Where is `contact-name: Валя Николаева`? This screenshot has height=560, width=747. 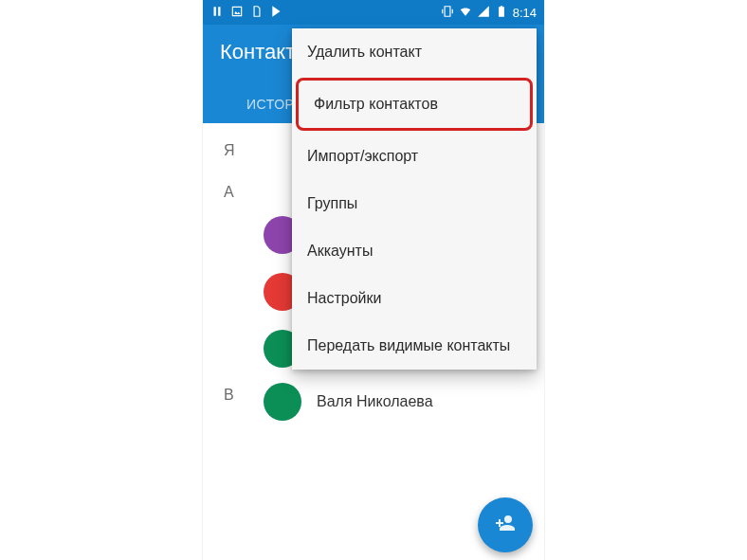
contact-name: Валя Николаева is located at coordinates (375, 402).